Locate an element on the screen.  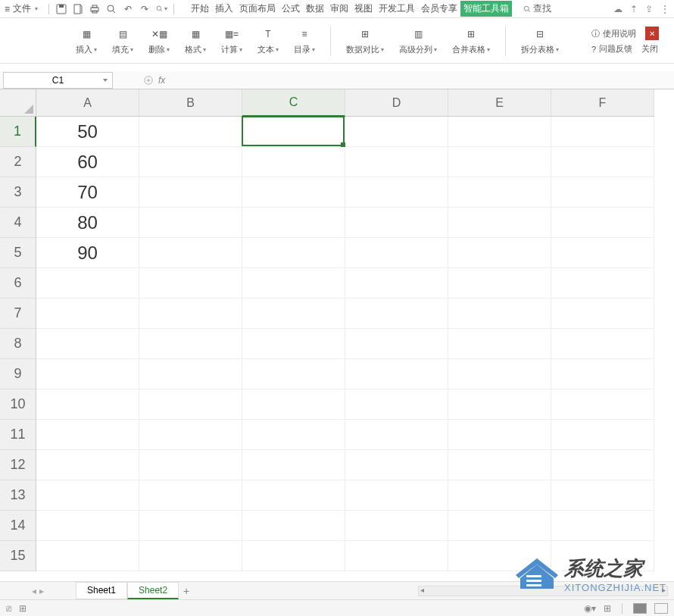
row-header-3: 3 is located at coordinates (18, 192).